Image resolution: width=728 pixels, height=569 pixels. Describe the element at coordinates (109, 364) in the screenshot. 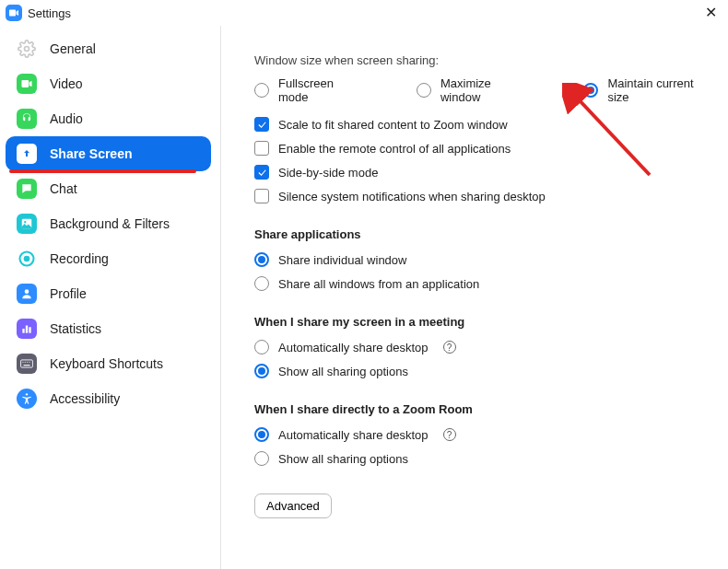

I see `sidebar-item-keyboard-shortcuts: Keyboard Shortcuts` at that location.